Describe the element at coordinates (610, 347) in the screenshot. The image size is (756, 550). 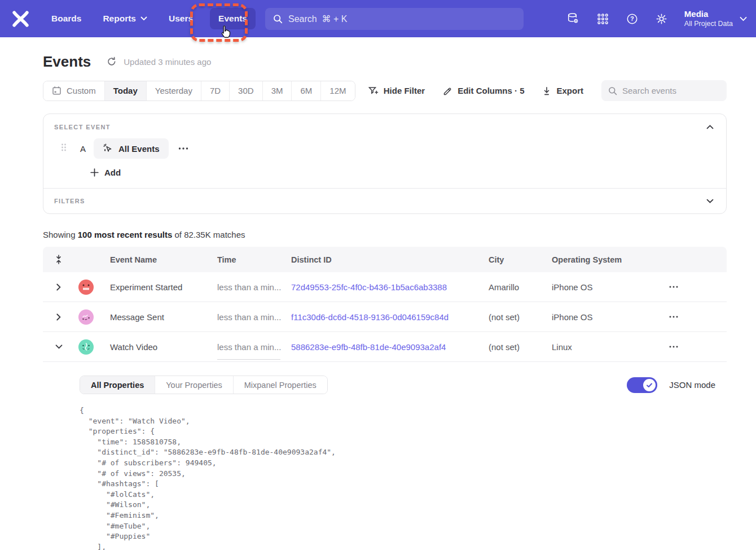
I see `os-cell: Linux` at that location.